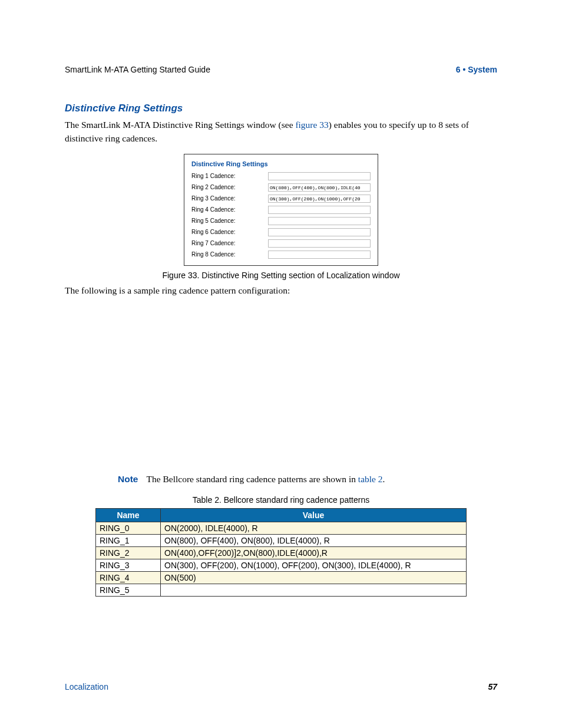 This screenshot has width=562, height=728. I want to click on sample-text: The following is a sample ring cadence p…, so click(281, 290).